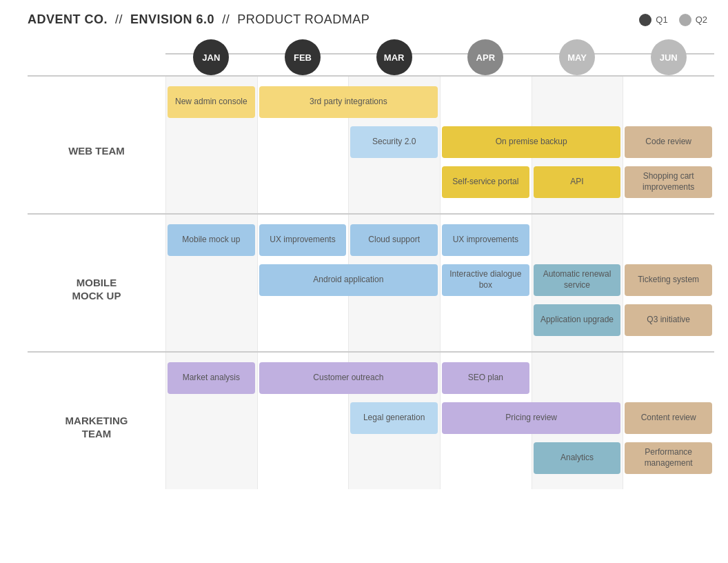 This screenshot has width=728, height=563. I want to click on team-name-web: WEB TEAM, so click(97, 151).